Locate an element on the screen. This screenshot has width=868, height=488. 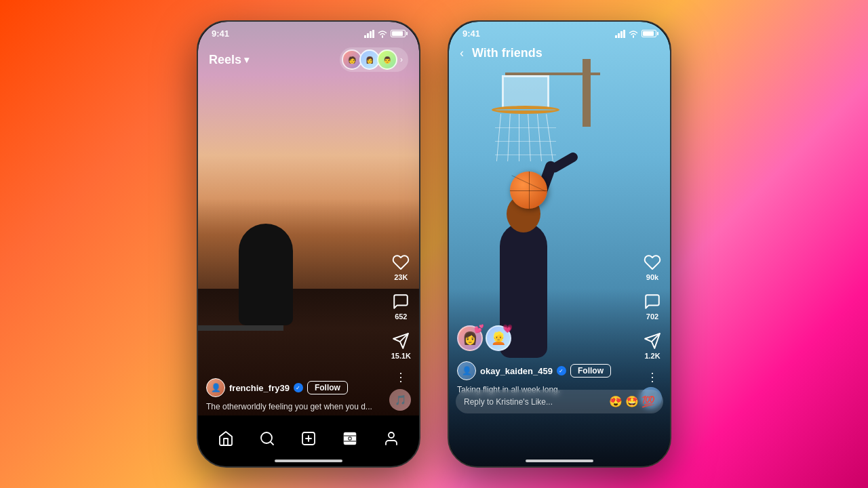
user-row-2: 👤 okay_kaiden_459 ✓ Follow is located at coordinates (543, 371).